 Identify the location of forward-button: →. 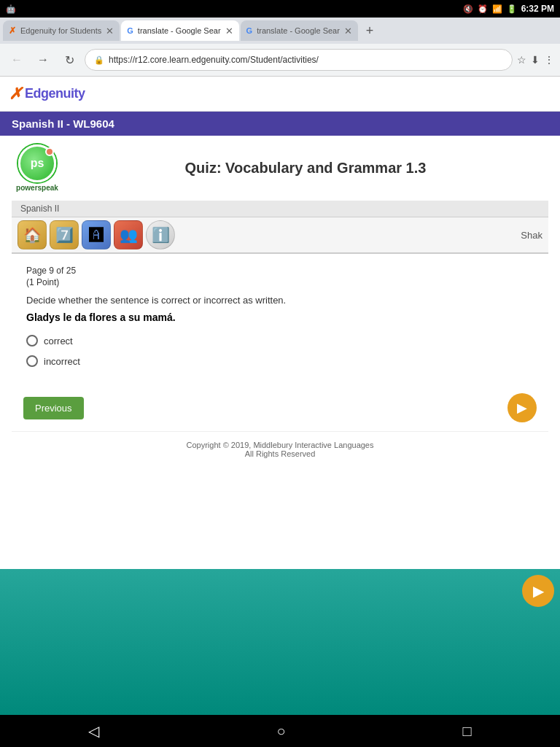
(43, 60).